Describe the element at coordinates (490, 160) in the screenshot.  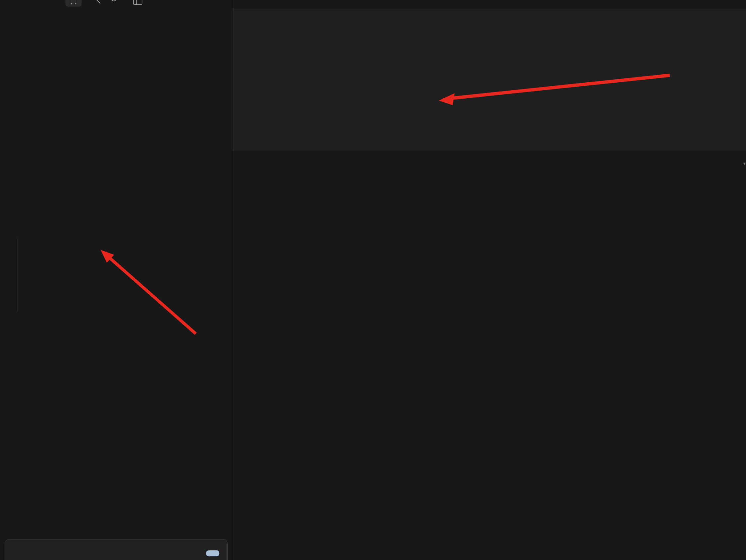
I see `panel-tabs` at that location.